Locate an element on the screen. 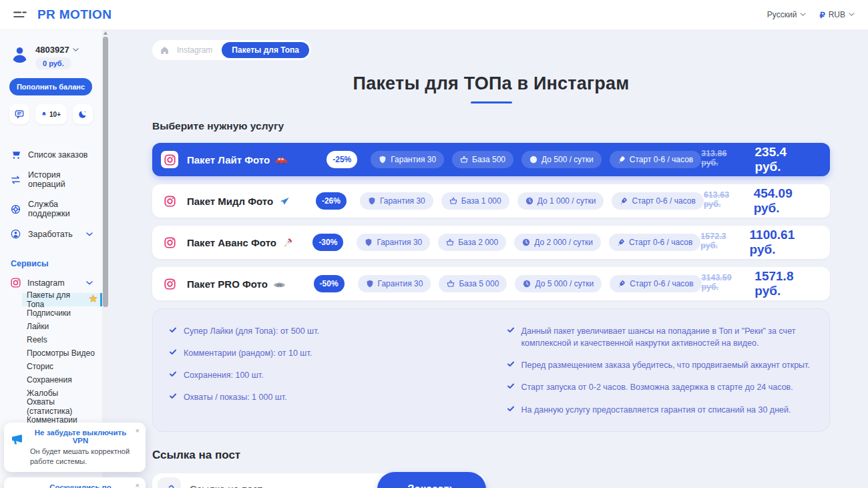 The width and height of the screenshot is (868, 488). feature-item: Супер Лайки (для Топа): от 500 шт. is located at coordinates (322, 331).